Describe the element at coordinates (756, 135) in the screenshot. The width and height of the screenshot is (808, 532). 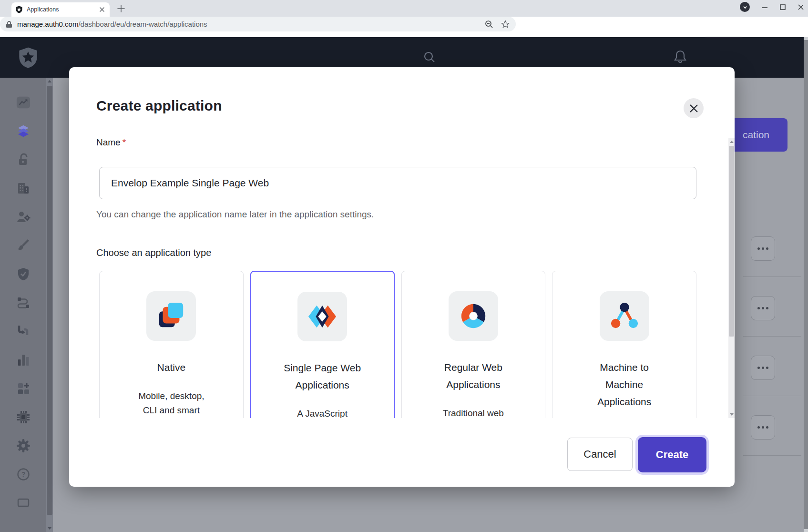
I see `create-application-fragment-label: cation` at that location.